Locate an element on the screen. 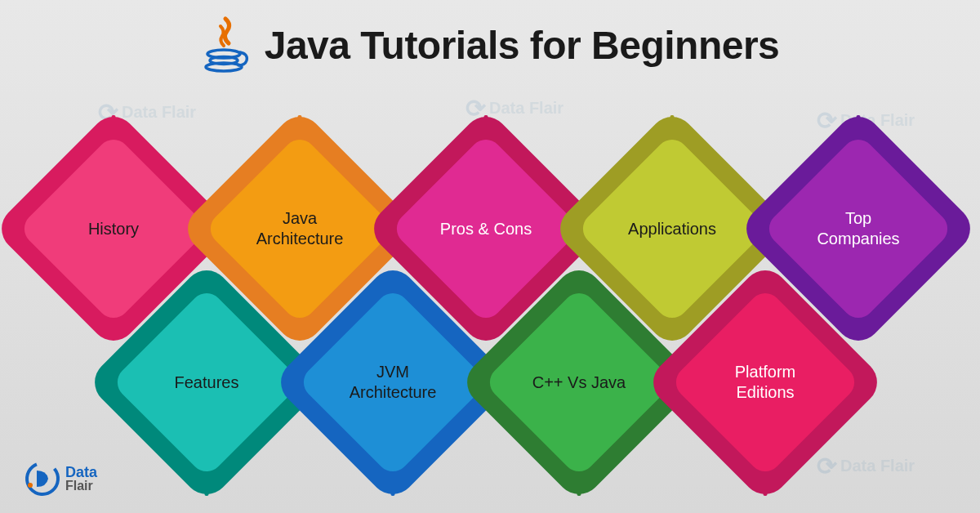 This screenshot has width=980, height=513. topic-cpp-vs-java: C++ Vs Java is located at coordinates (579, 382).